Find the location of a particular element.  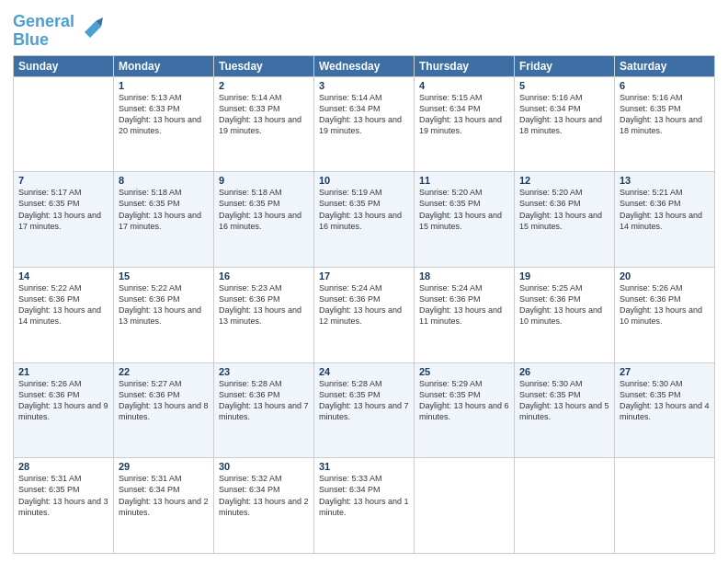

day-cell: 4Sunrise: 5:15 AMSunset: 6:34 PMDaylight… is located at coordinates (465, 124).